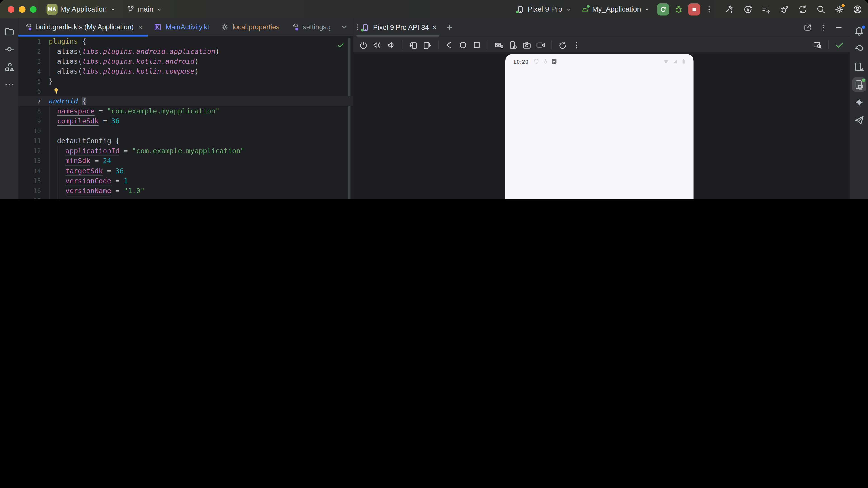 The height and width of the screenshot is (488, 868). I want to click on sync-gradle-icon, so click(803, 9).